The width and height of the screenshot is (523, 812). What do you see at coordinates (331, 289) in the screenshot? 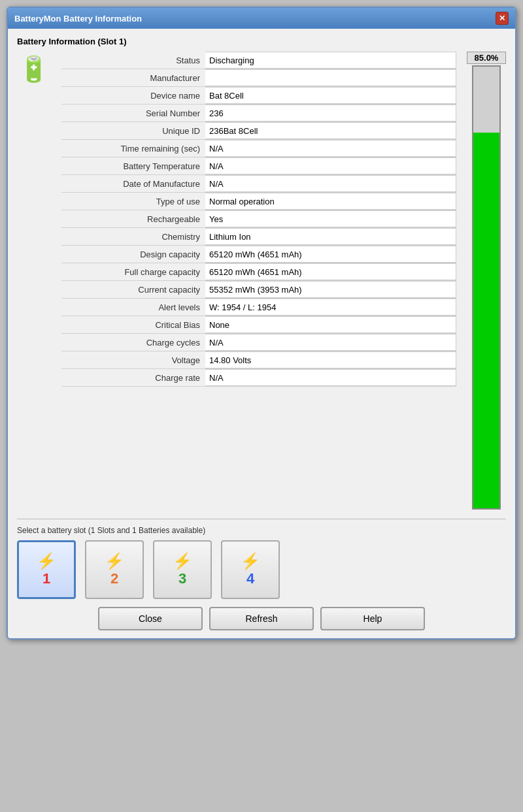
I see `field-value: 55352 mWh (3953 mAh)` at bounding box center [331, 289].